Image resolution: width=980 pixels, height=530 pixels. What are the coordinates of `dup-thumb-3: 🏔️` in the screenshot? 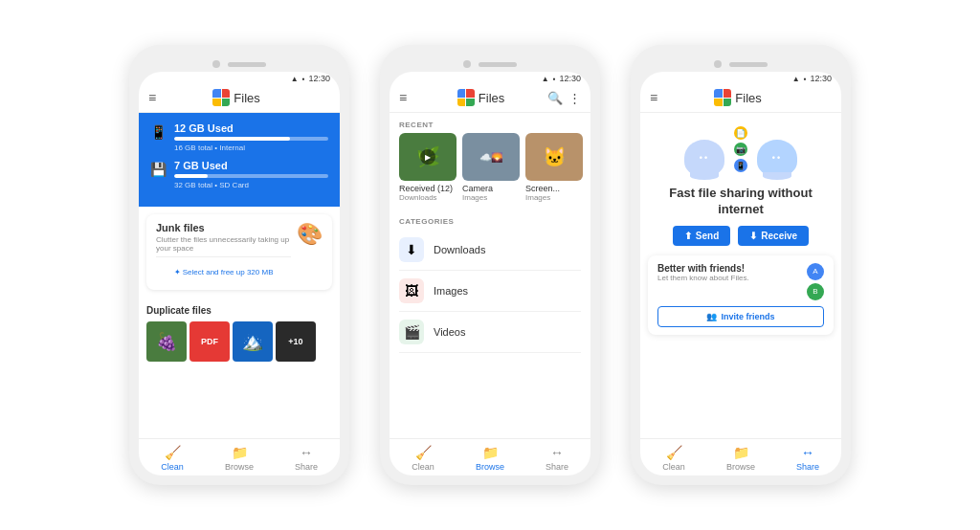 It's located at (253, 342).